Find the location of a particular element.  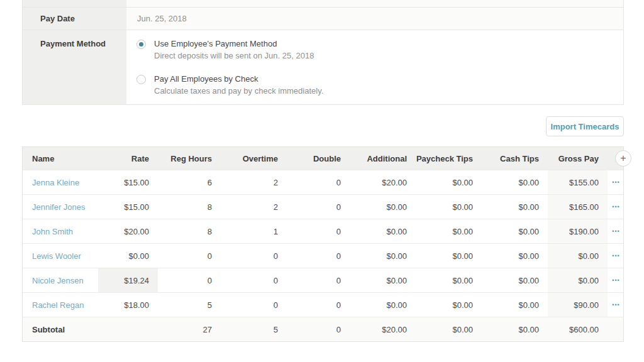

subtotal-gross-pay: $600.00 is located at coordinates (577, 329).